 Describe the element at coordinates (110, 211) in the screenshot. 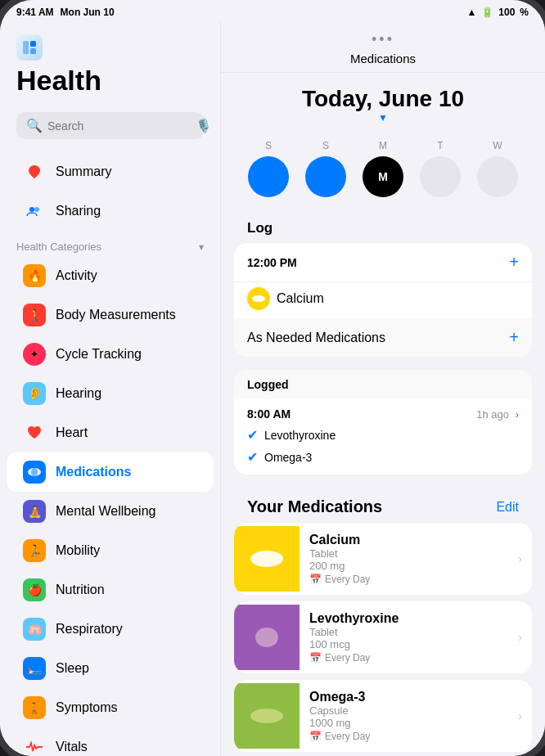

I see `sidebar-item-sharing: Sharing` at that location.